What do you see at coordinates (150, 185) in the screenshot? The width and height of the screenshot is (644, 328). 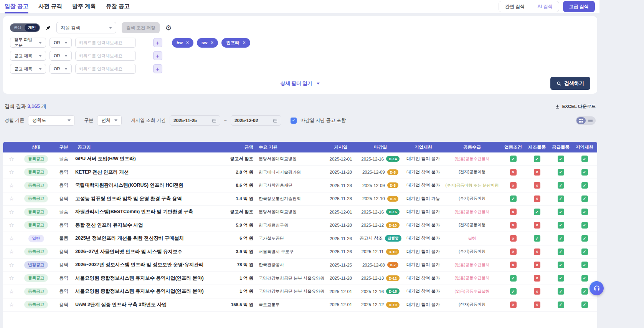 I see `announcement-title: 국립대학자원관리시스템(KORUS) 인프라 HCI전환` at bounding box center [150, 185].